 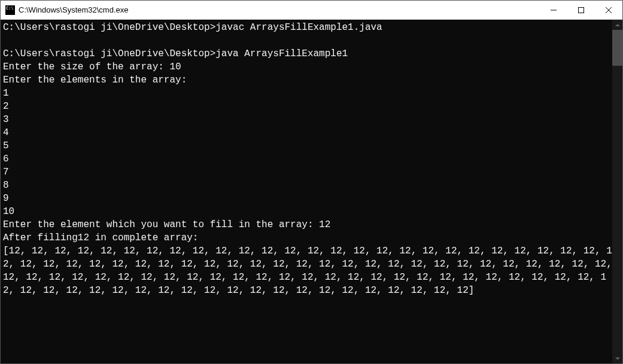 I want to click on chevron-down-icon, so click(x=618, y=359).